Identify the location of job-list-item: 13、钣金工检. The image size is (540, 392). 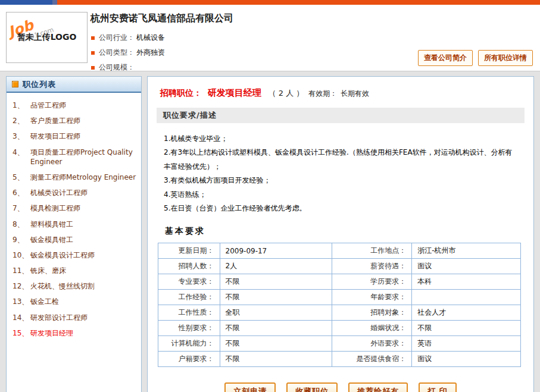
(74, 302).